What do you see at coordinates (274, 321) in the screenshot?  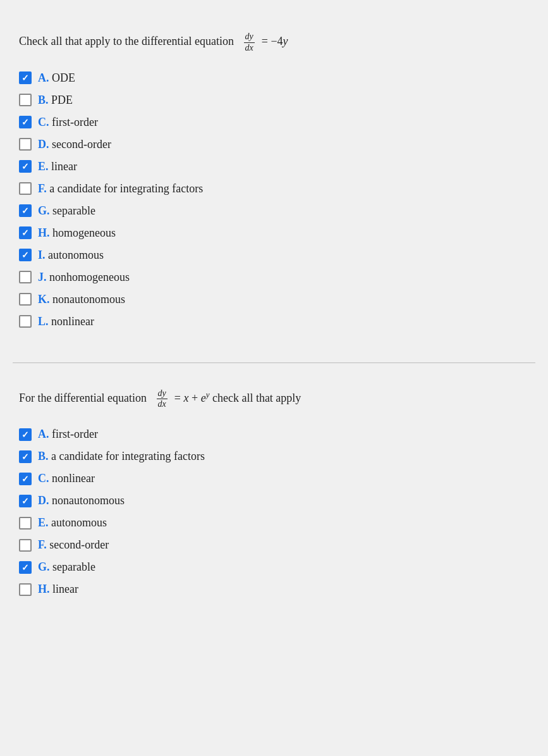 I see `option-1-L: L. nonlinear` at bounding box center [274, 321].